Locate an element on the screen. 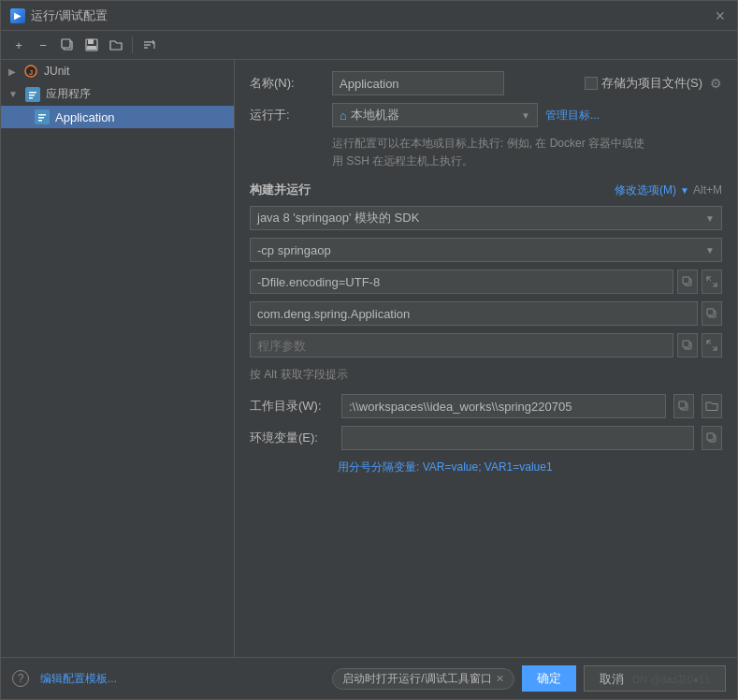  build-run-section-header: 构建并运行 修改选项(M) ▼ Alt+M is located at coordinates (486, 190).